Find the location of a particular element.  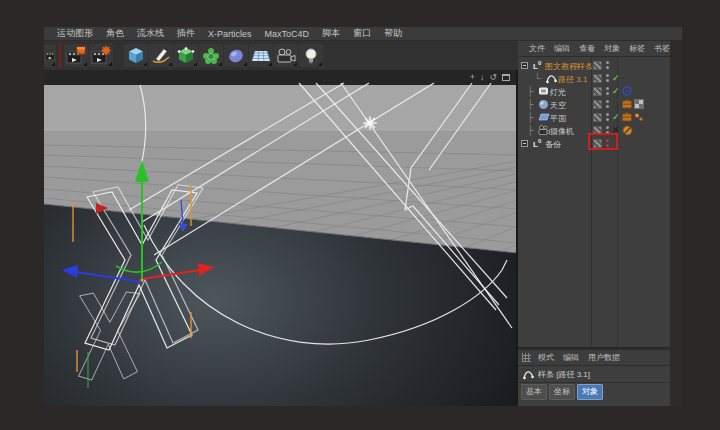

null-object-icon: L0 is located at coordinates (537, 144).